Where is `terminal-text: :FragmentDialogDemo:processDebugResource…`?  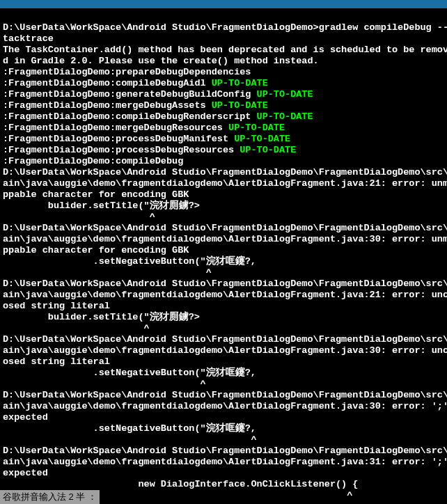 terminal-text: :FragmentDialogDemo:processDebugResource… is located at coordinates (121, 150).